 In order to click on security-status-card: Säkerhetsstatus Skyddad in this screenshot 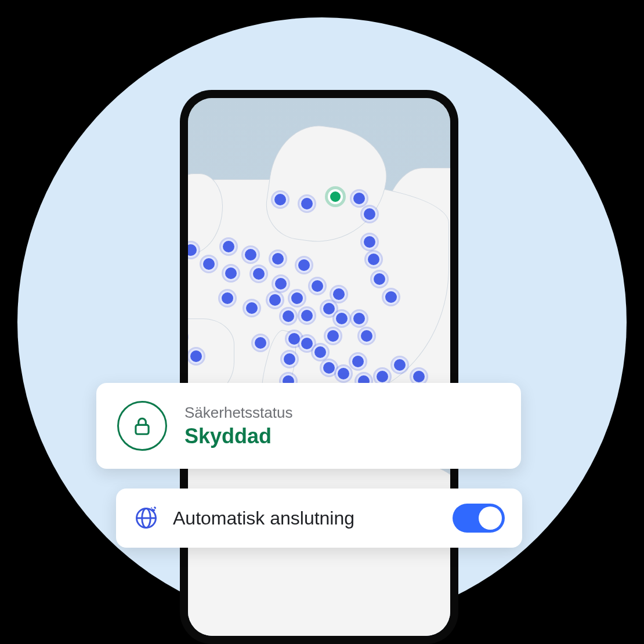, I will do `click(309, 426)`.